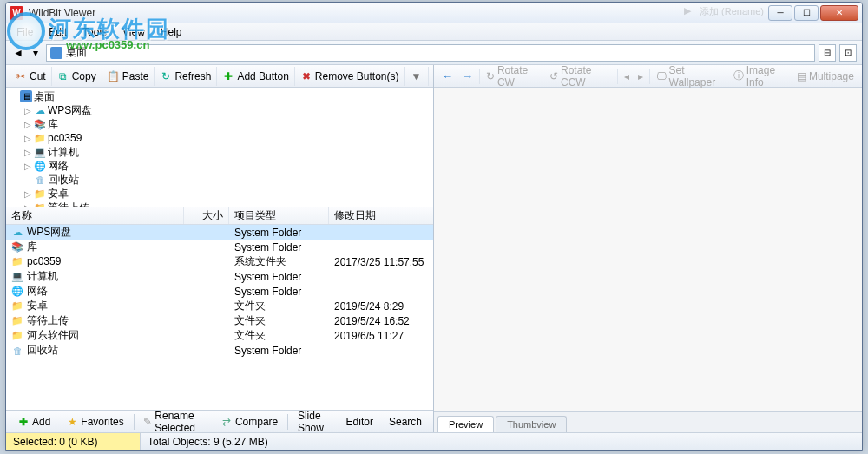 The width and height of the screenshot is (868, 454). What do you see at coordinates (24, 32) in the screenshot?
I see `menu-file: File` at bounding box center [24, 32].